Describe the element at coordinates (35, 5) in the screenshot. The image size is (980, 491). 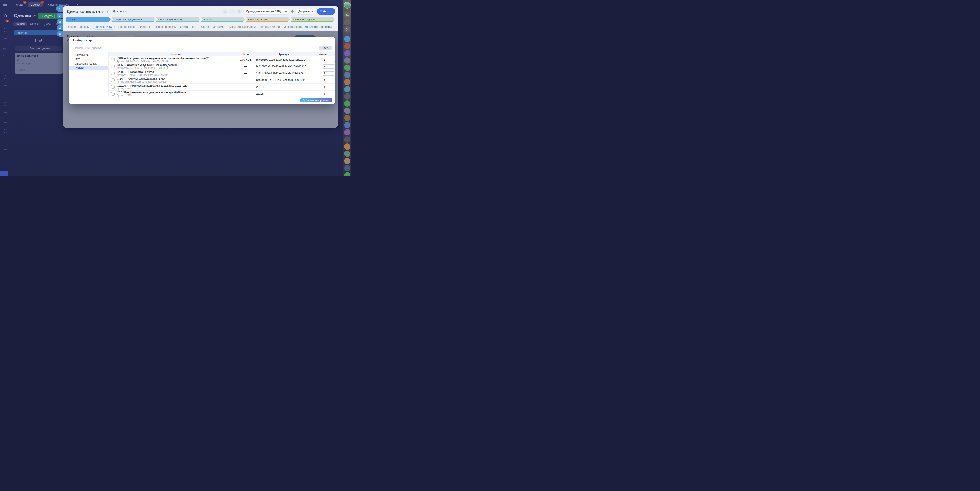
I see `tab-deals: Сделки 2` at that location.